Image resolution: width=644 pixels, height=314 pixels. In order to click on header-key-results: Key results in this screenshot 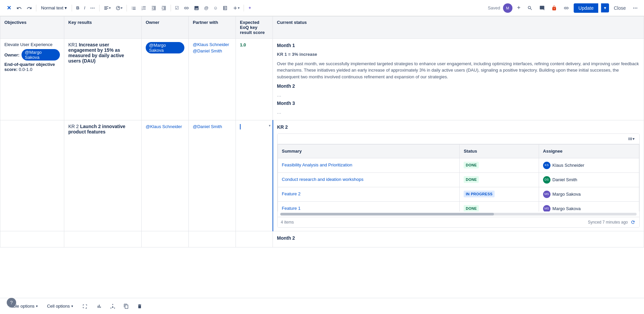, I will do `click(103, 28)`.